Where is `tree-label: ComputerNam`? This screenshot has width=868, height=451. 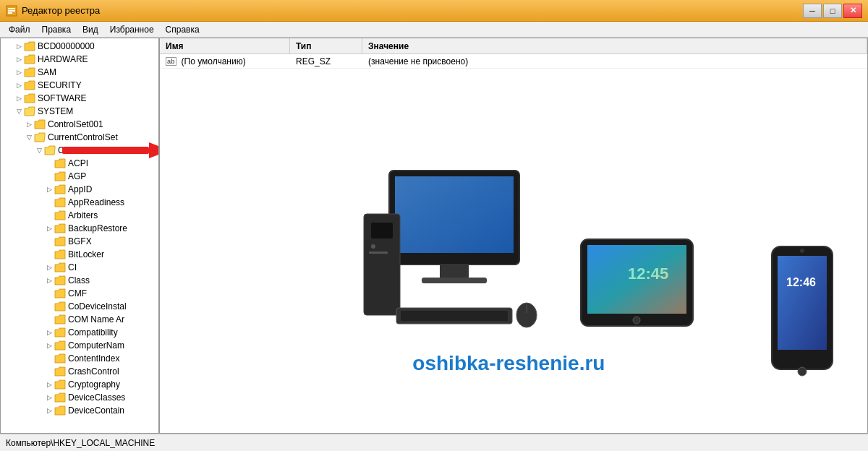
tree-label: ComputerNam is located at coordinates (96, 345).